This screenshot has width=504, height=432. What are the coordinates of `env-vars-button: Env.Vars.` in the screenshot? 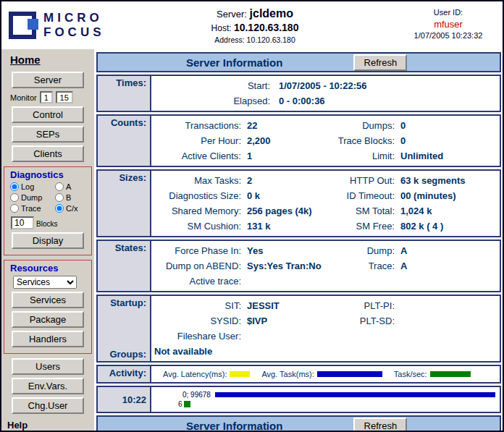 It's located at (48, 386).